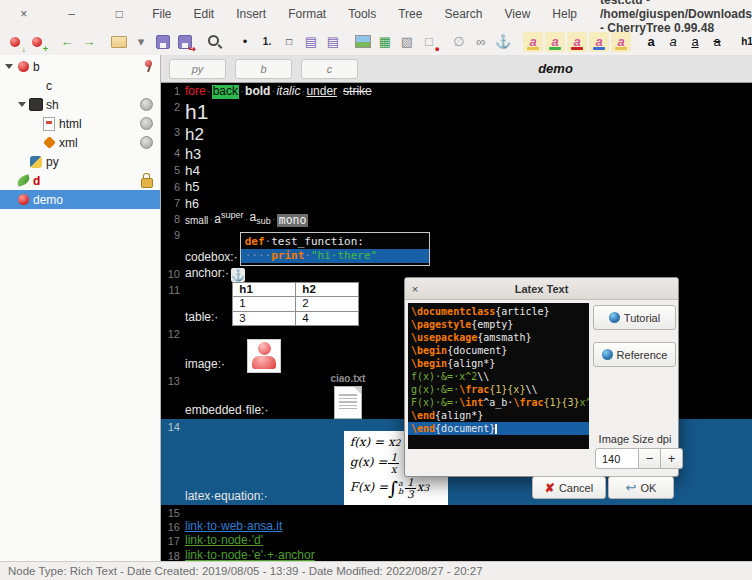 This screenshot has width=752, height=580. Describe the element at coordinates (634, 318) in the screenshot. I see `tutorial-button: Tutorial` at that location.